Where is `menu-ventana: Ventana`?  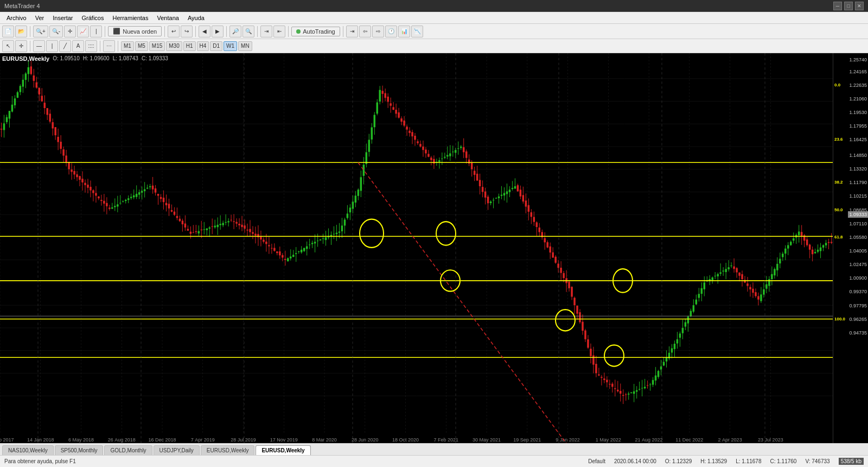 menu-ventana: Ventana is located at coordinates (168, 18).